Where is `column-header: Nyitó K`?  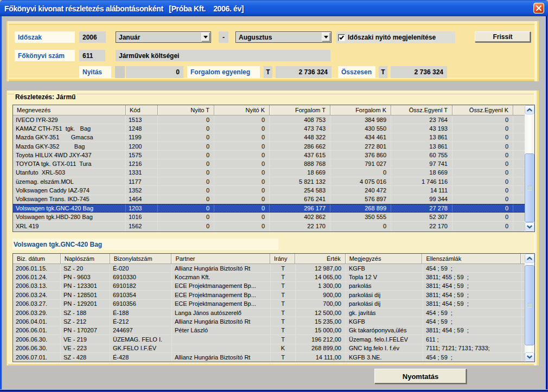 column-header: Nyitó K is located at coordinates (242, 110).